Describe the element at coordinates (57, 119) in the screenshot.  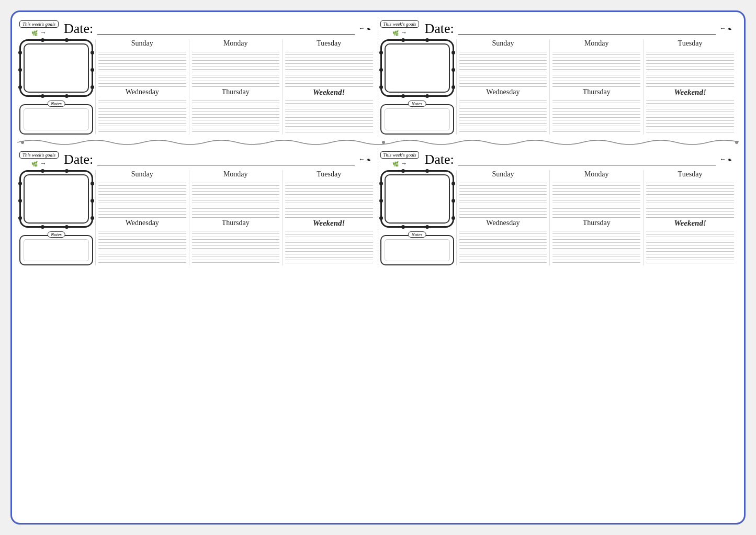
I see `notes-box-1: Notes` at that location.